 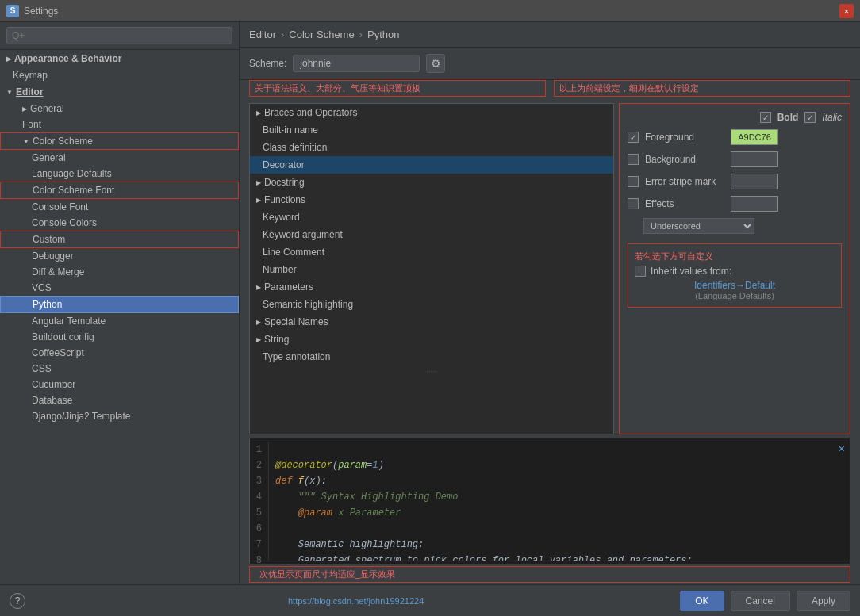 What do you see at coordinates (432, 113) in the screenshot?
I see `syntax-group-braces: ▶ Braces and Operators` at bounding box center [432, 113].